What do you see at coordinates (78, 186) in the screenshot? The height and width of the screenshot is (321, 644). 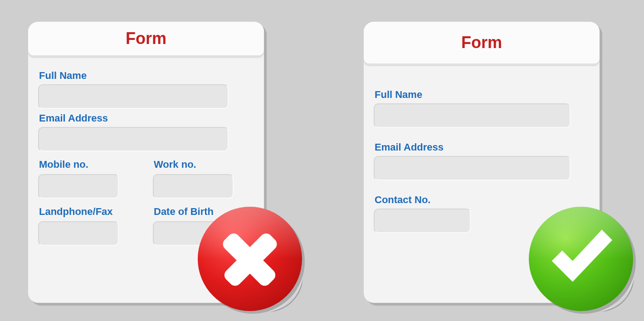 I see `input-mobile` at bounding box center [78, 186].